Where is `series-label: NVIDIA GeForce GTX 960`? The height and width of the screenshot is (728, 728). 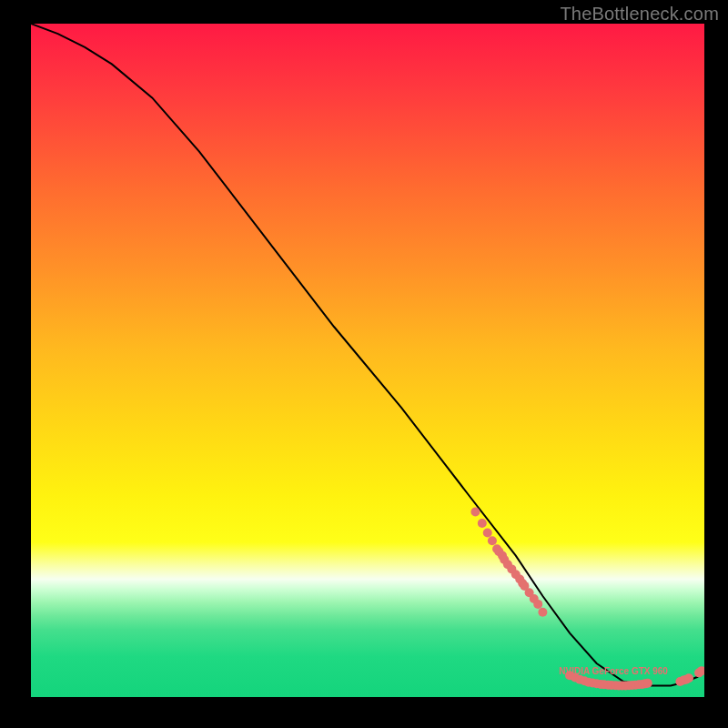
series-label: NVIDIA GeForce GTX 960 is located at coordinates (613, 672).